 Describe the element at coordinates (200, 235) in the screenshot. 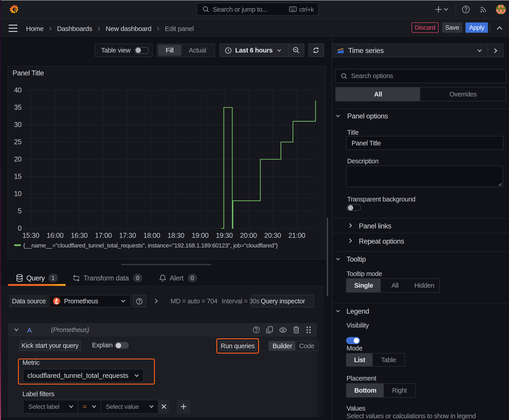

I see `svg-text: 19:00` at that location.